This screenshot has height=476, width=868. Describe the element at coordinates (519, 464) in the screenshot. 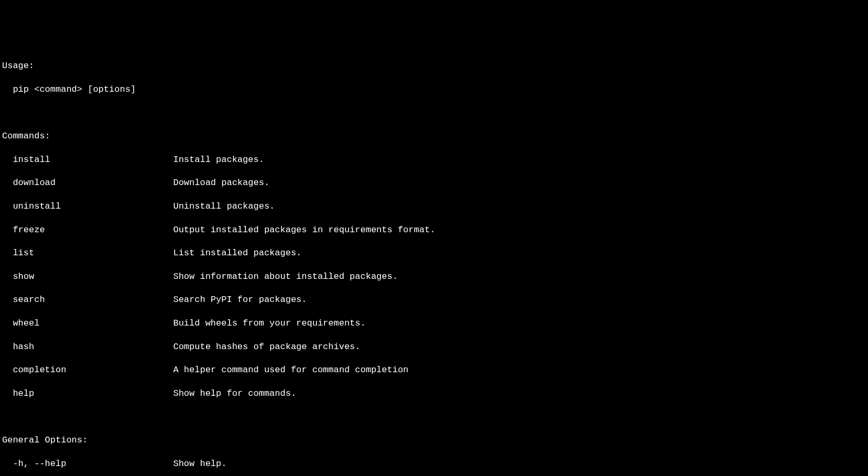

I see `option-desc: Show help.` at that location.